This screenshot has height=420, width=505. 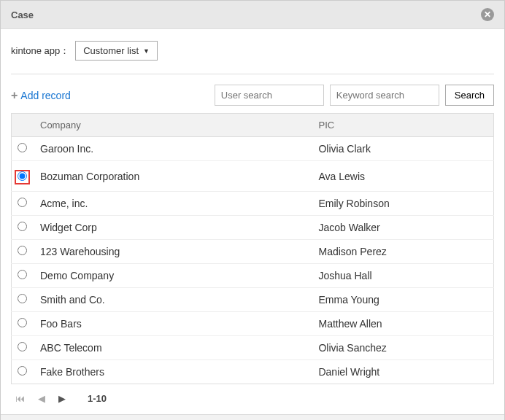 What do you see at coordinates (402, 349) in the screenshot?
I see `pic-cell: Olivia Sanchez` at bounding box center [402, 349].